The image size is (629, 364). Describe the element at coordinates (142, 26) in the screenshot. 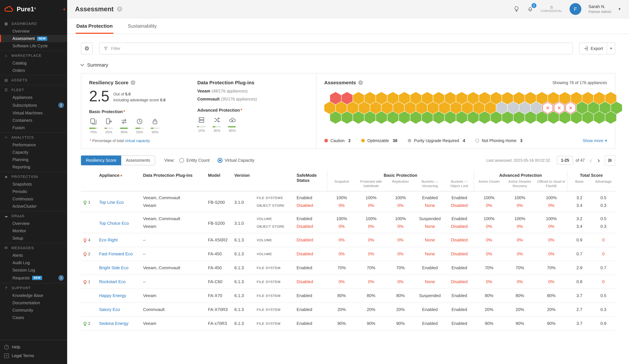

I see `tab-sustainability: Sustainability` at that location.